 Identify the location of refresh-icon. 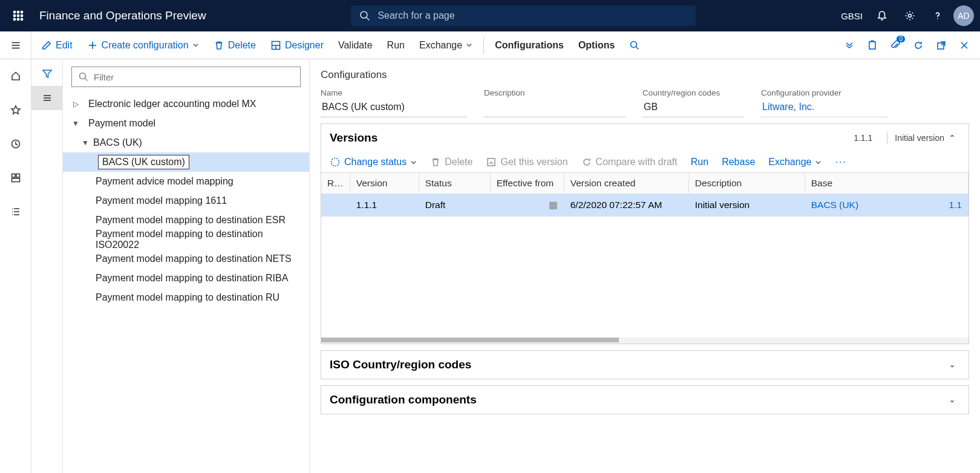
(918, 45).